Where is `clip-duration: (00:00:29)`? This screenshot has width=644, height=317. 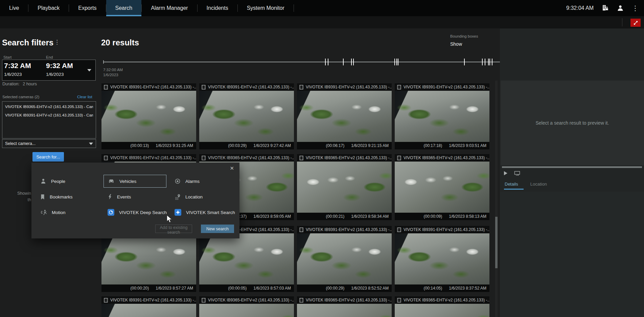 clip-duration: (00:00:29) is located at coordinates (336, 288).